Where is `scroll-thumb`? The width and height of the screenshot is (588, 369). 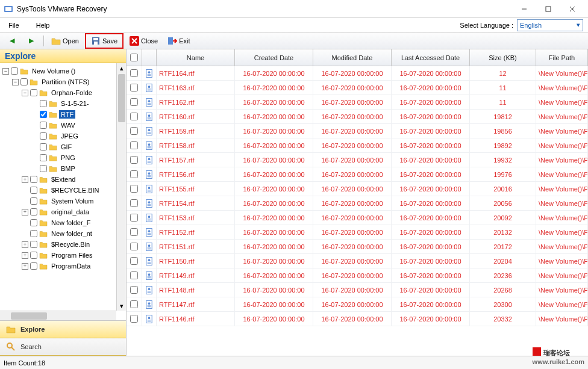
scroll-thumb is located at coordinates (29, 316).